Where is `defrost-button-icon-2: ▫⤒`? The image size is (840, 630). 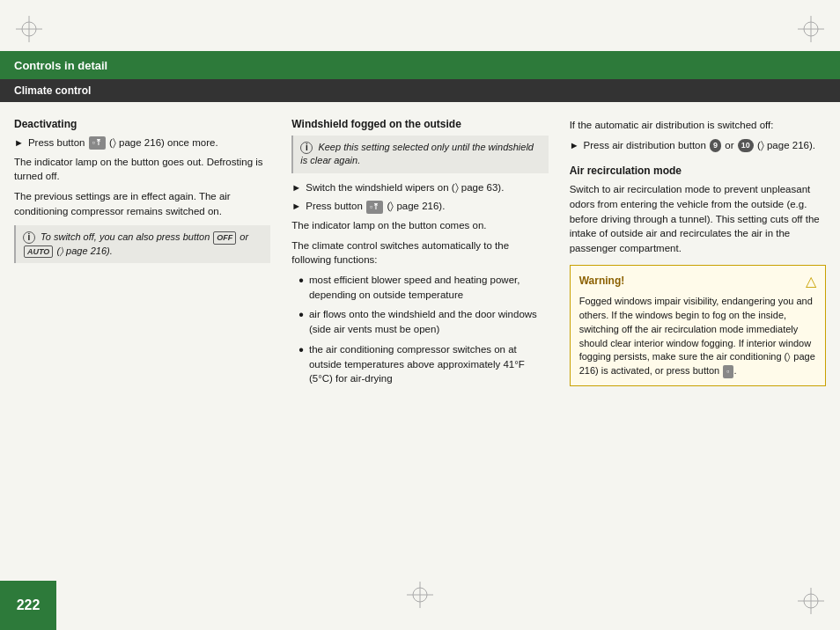 defrost-button-icon-2: ▫⤒ is located at coordinates (375, 208).